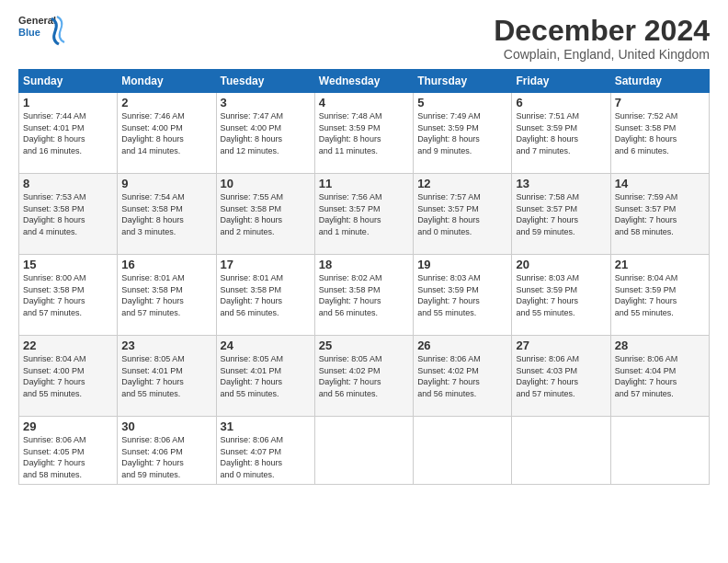 The height and width of the screenshot is (563, 728). I want to click on table-row: 20Sunrise: 8:03 AMSunset: 3:59 PMDayligh…, so click(561, 295).